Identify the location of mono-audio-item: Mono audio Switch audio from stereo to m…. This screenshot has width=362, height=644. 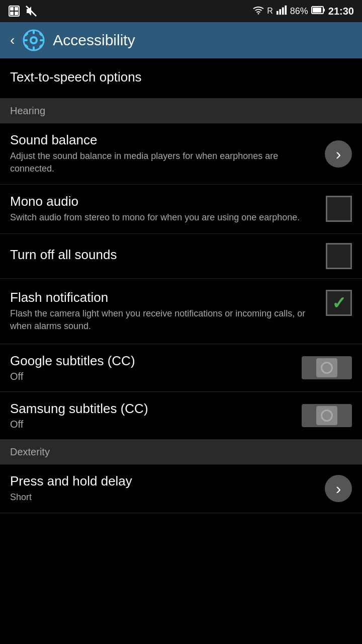
(181, 209).